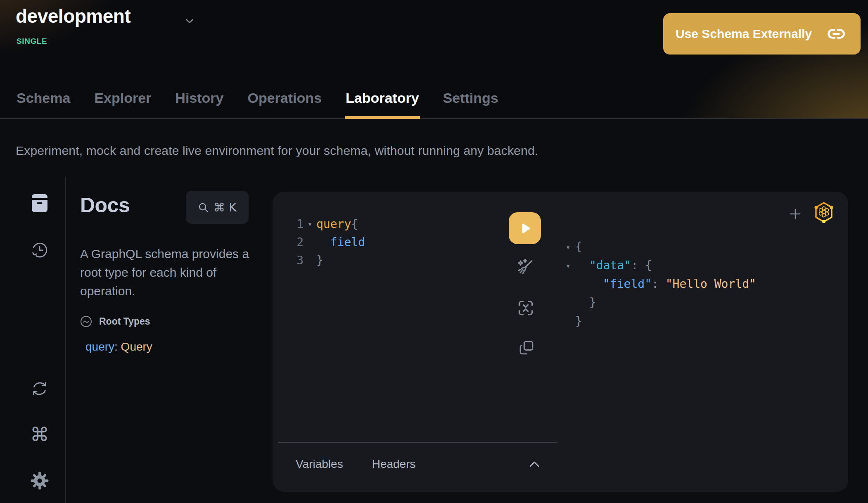 This screenshot has width=868, height=503. What do you see at coordinates (525, 268) in the screenshot?
I see `magic-broom-icon` at bounding box center [525, 268].